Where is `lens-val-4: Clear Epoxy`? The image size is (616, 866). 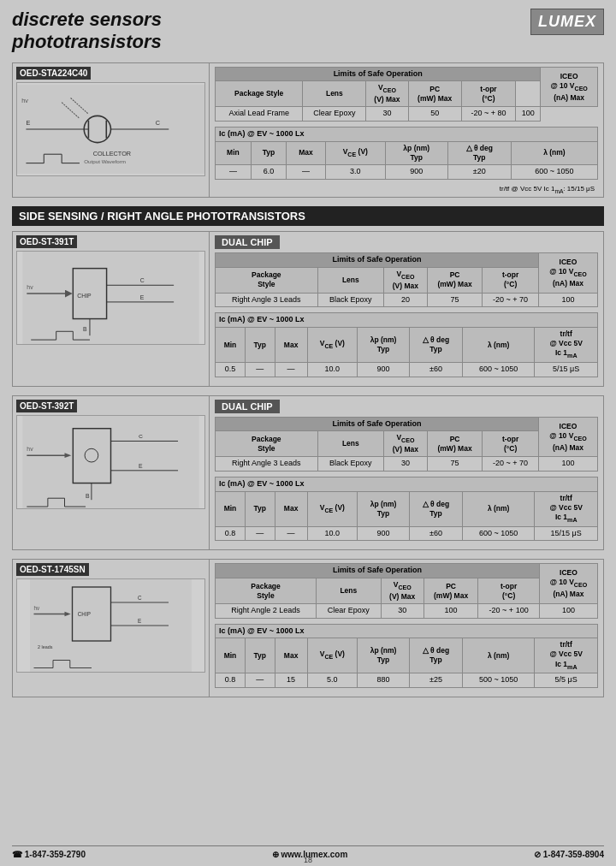 lens-val-4: Clear Epoxy is located at coordinates (349, 611).